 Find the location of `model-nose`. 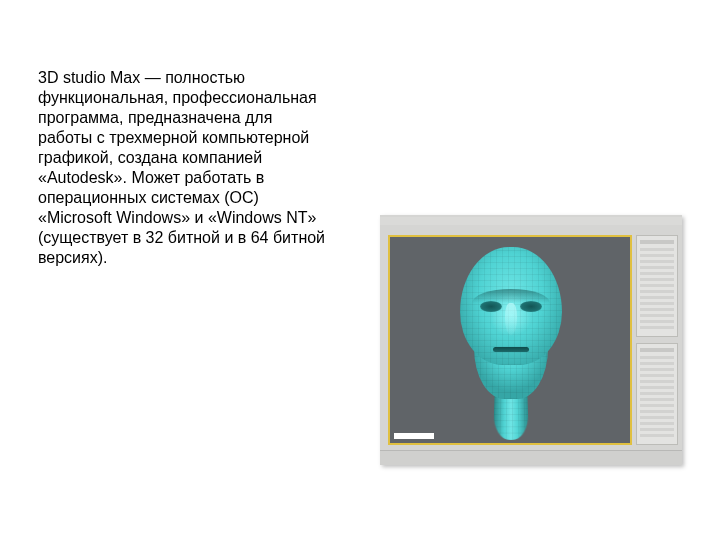

model-nose is located at coordinates (511, 319).